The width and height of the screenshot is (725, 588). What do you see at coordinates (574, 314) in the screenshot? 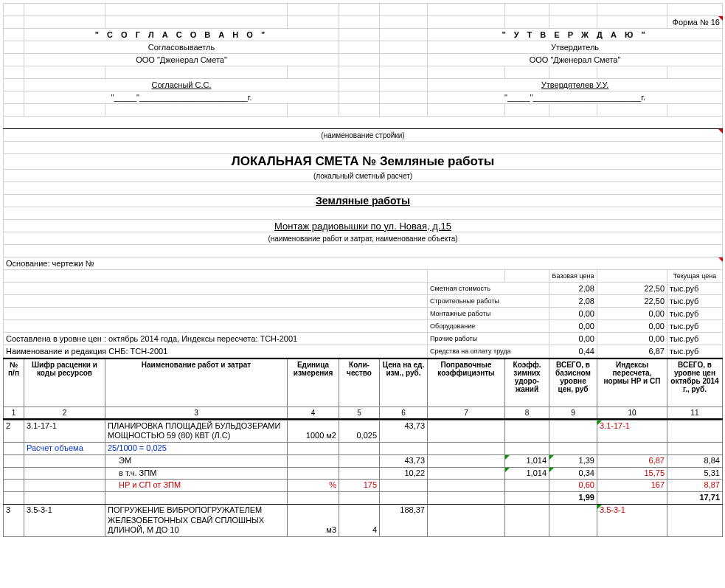
I see `sum-base-2: 0,00` at bounding box center [574, 314].